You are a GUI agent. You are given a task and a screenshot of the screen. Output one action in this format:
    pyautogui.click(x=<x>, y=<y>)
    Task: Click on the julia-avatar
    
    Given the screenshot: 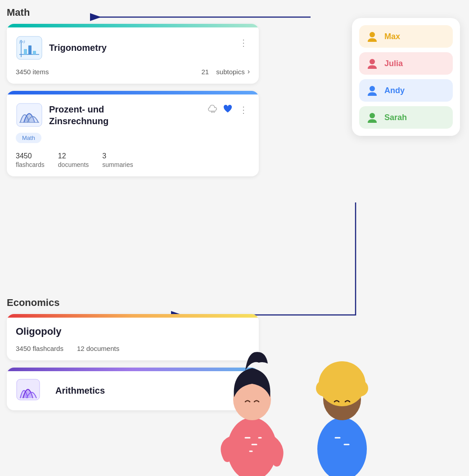 What is the action you would take?
    pyautogui.click(x=372, y=63)
    